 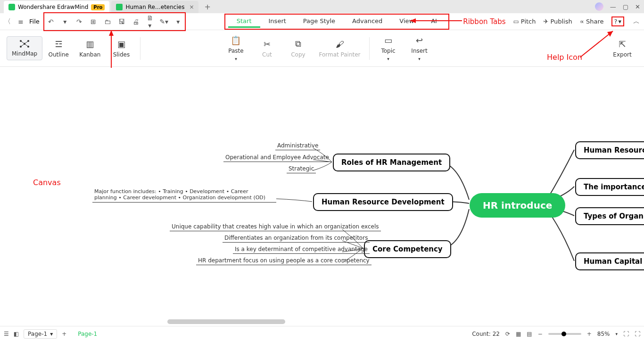 I want to click on leaf-operational: Operational and Employee Advocate, so click(x=277, y=158).